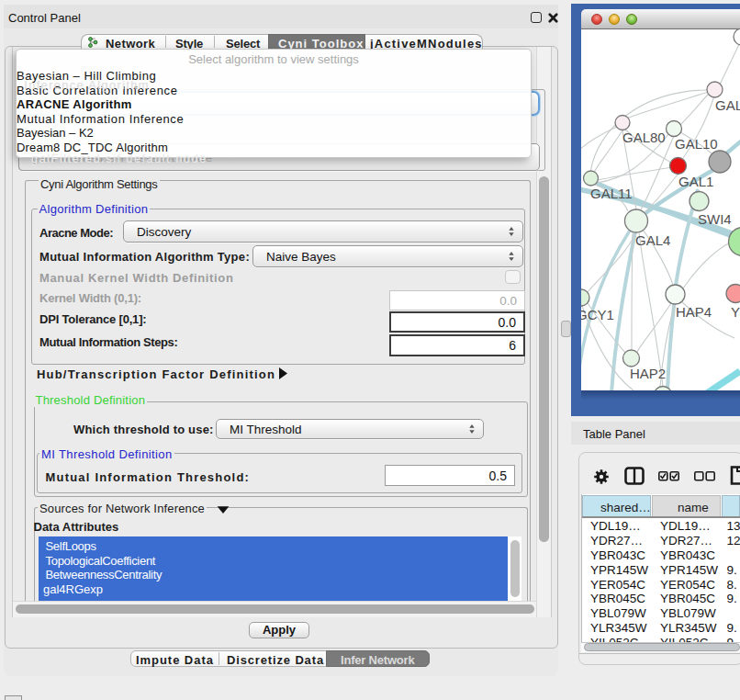 The image size is (740, 700). Describe the element at coordinates (645, 138) in the screenshot. I see `svg-text: GAL80` at that location.